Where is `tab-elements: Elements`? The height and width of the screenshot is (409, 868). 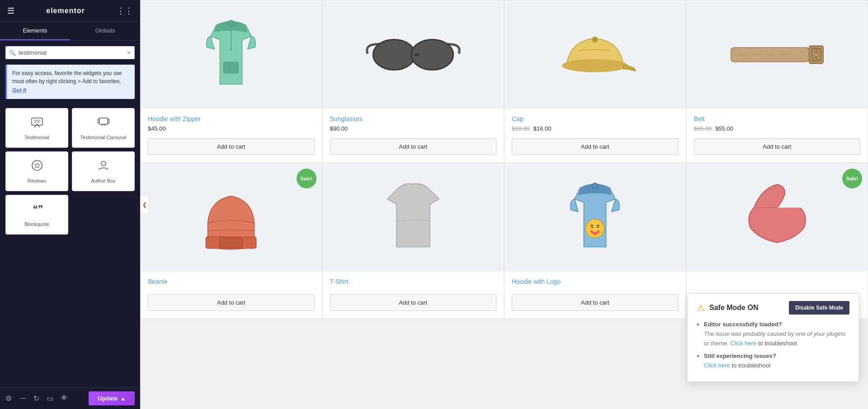 tab-elements: Elements is located at coordinates (35, 31).